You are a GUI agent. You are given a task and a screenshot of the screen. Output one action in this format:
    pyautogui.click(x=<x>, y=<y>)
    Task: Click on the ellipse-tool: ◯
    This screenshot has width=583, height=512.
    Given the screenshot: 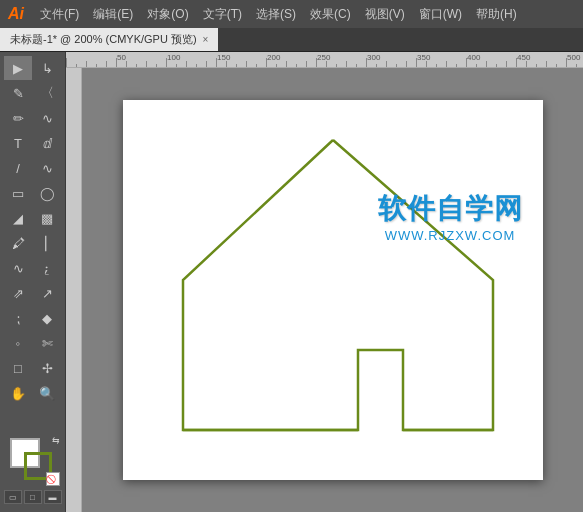 What is the action you would take?
    pyautogui.click(x=47, y=193)
    